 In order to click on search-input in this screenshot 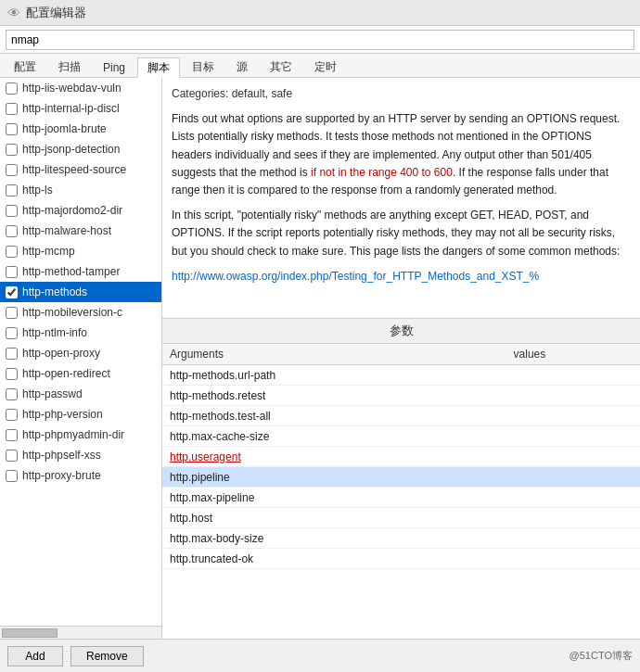, I will do `click(320, 40)`.